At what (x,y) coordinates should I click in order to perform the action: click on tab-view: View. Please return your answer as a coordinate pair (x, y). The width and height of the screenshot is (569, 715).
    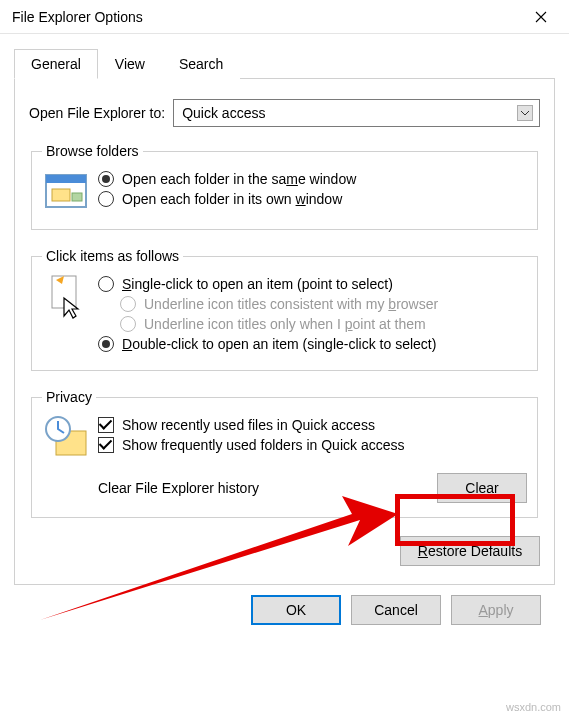
    Looking at the image, I should click on (130, 64).